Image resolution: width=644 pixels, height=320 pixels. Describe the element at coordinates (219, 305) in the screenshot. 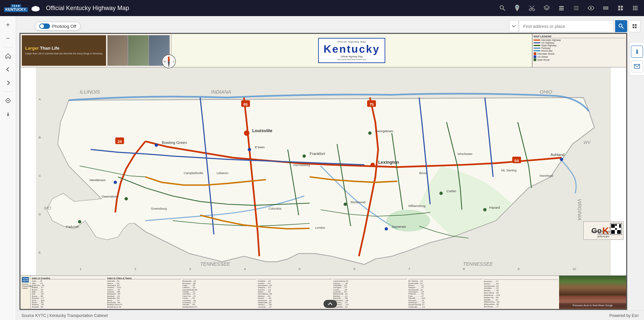

I see `index-item: Danville.......D6` at that location.